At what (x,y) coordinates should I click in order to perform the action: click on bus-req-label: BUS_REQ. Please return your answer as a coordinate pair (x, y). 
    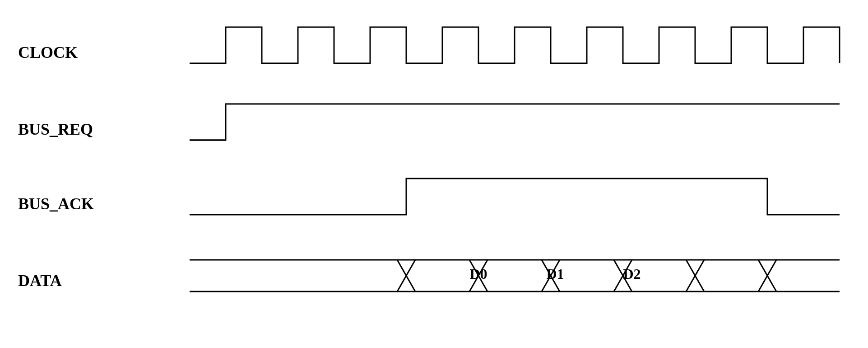
    Looking at the image, I should click on (56, 129).